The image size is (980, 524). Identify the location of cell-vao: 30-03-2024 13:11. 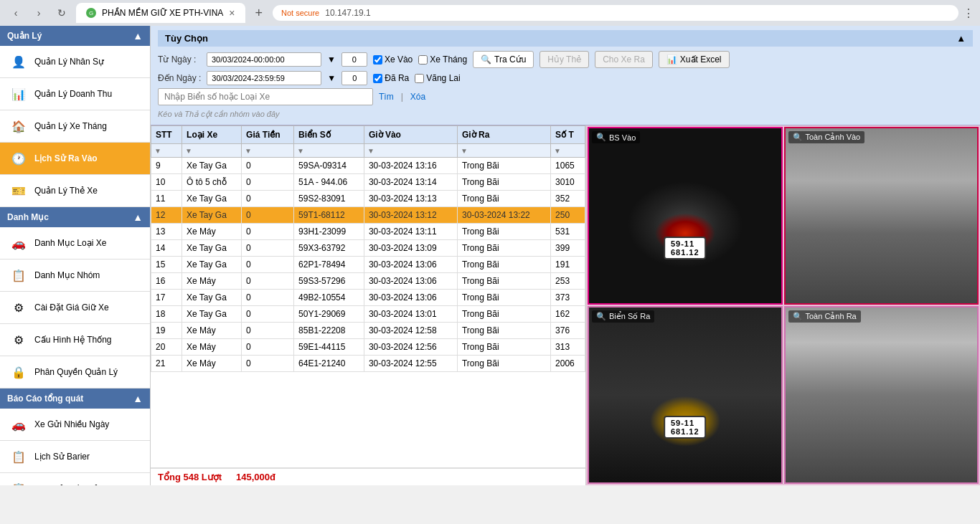
(410, 232).